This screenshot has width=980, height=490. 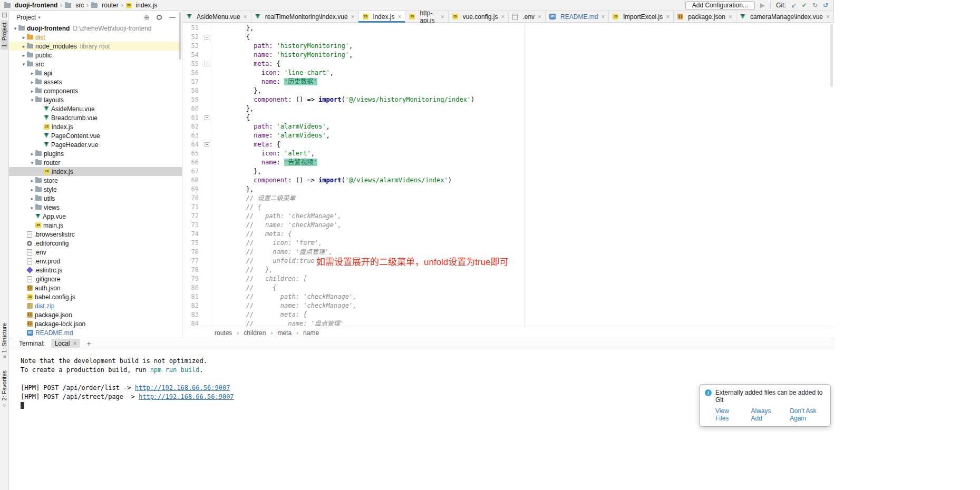 I want to click on tree-item: .gitignore, so click(x=95, y=279).